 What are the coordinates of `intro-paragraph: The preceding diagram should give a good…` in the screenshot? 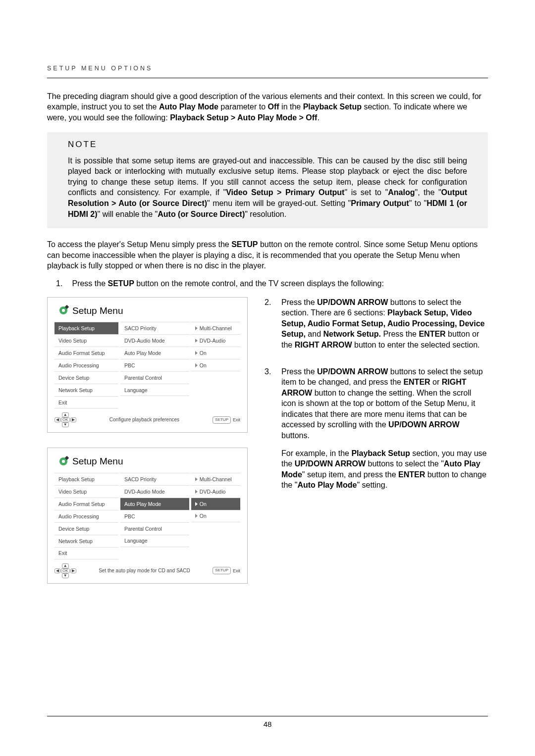 It's located at (268, 107).